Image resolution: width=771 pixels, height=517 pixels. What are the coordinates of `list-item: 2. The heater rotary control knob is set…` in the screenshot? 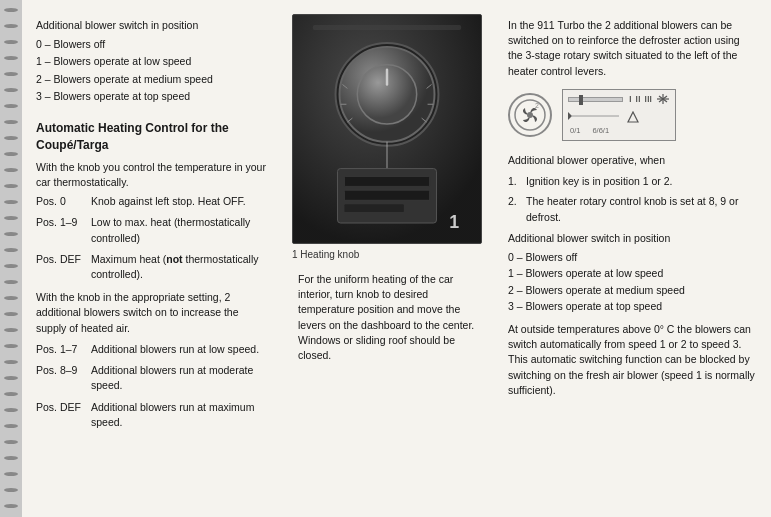 It's located at (632, 209).